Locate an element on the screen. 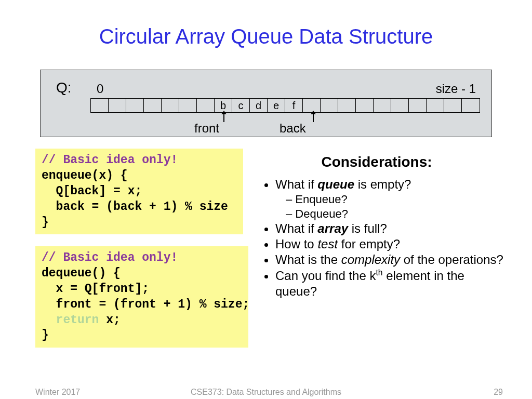 This screenshot has height=399, width=532. sub-item: Dequeue? is located at coordinates (397, 214).